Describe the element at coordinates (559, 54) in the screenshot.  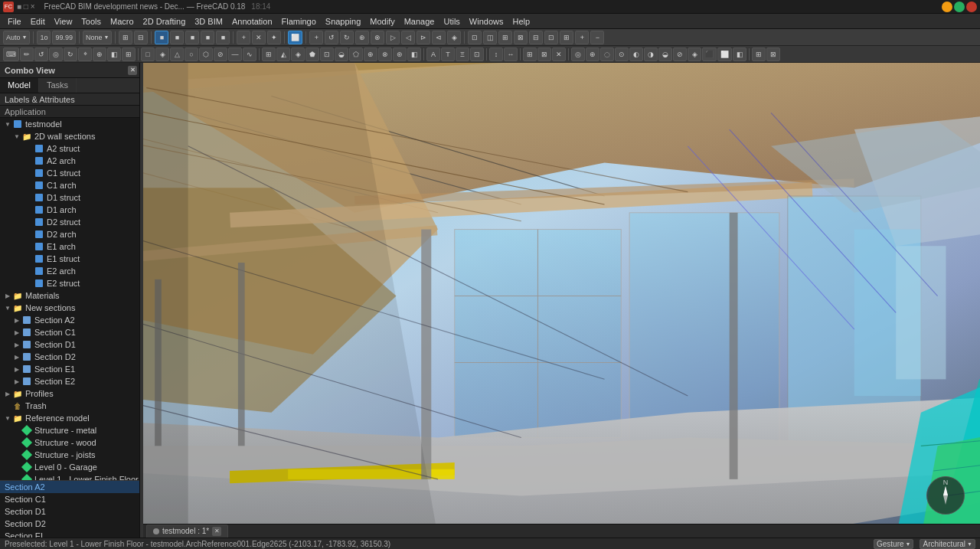
I see `tb2-37: ✕` at that location.